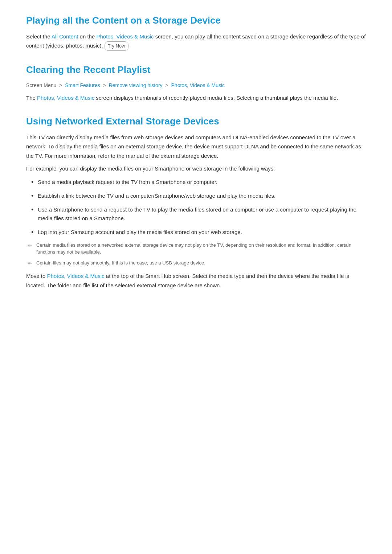 The image size is (392, 554). What do you see at coordinates (82, 85) in the screenshot?
I see `breadcrumb-smart-features: Smart Features` at bounding box center [82, 85].